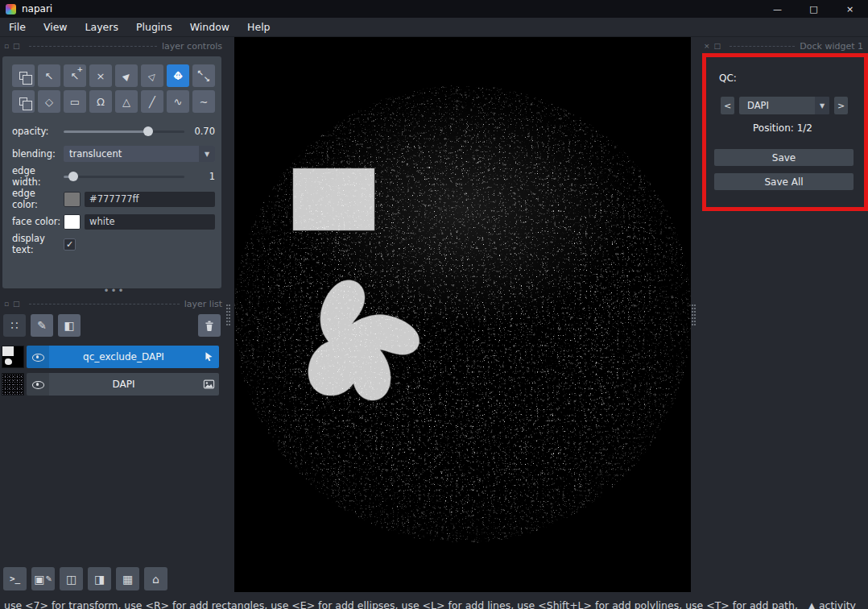  Describe the element at coordinates (48, 578) in the screenshot. I see `ndisplay-pencil-icon: ✎` at that location.